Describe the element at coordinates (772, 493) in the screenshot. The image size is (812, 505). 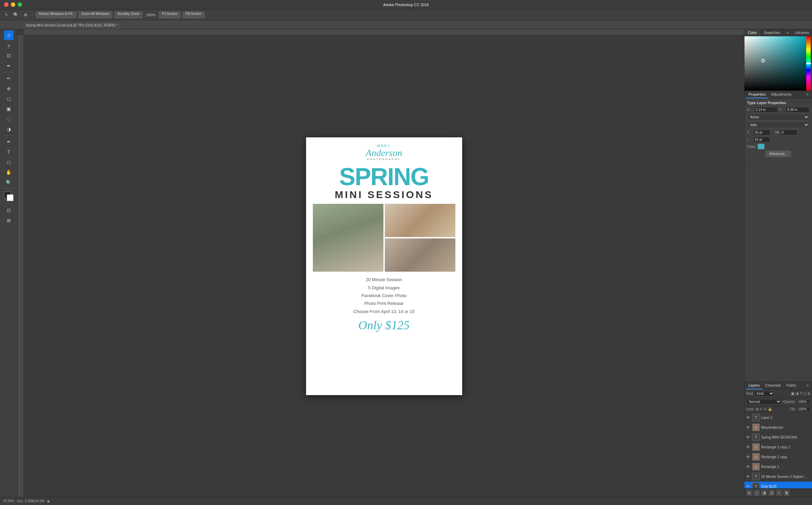
I see `group-button: ⊡` at that location.